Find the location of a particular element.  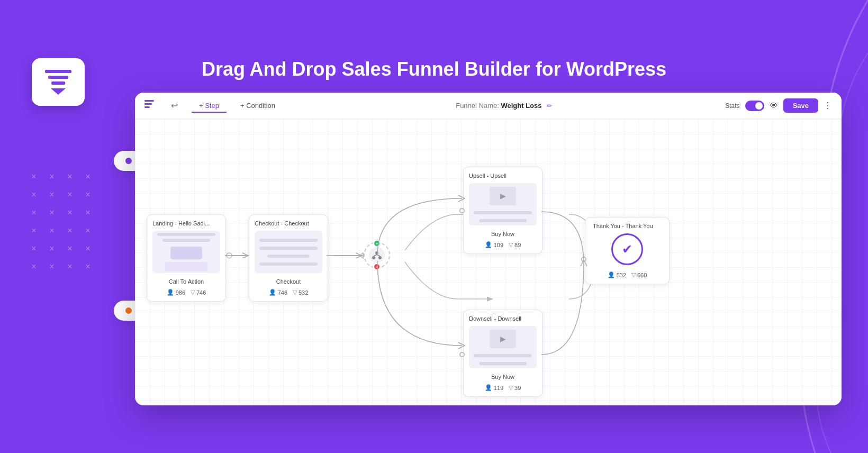

save-button: Save is located at coordinates (801, 106).